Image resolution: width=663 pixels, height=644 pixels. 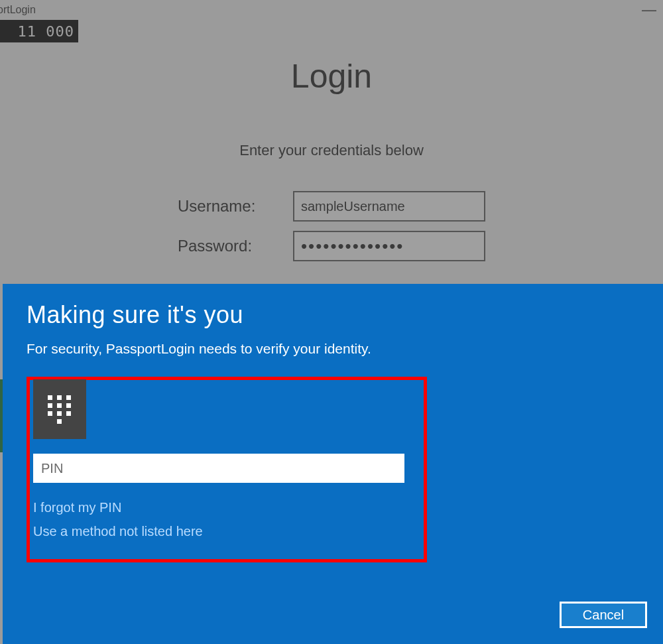 I want to click on cancel-button-label: Cancel, so click(x=603, y=615).